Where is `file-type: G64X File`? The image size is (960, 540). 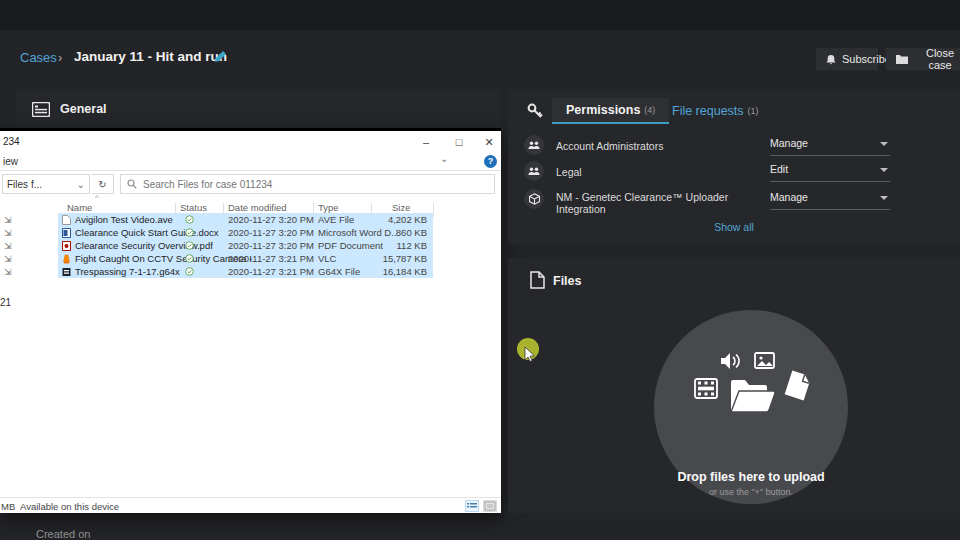 file-type: G64X File is located at coordinates (339, 272).